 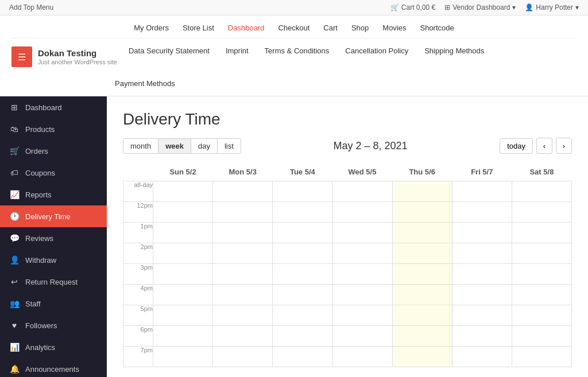 I want to click on nav-shop: Shop, so click(x=360, y=28).